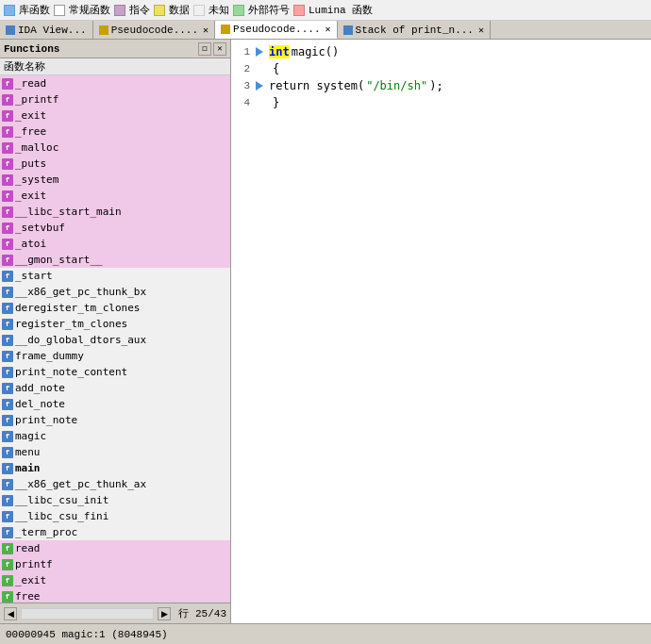 This screenshot has height=644, width=651. What do you see at coordinates (34, 275) in the screenshot?
I see `function-name: _start` at bounding box center [34, 275].